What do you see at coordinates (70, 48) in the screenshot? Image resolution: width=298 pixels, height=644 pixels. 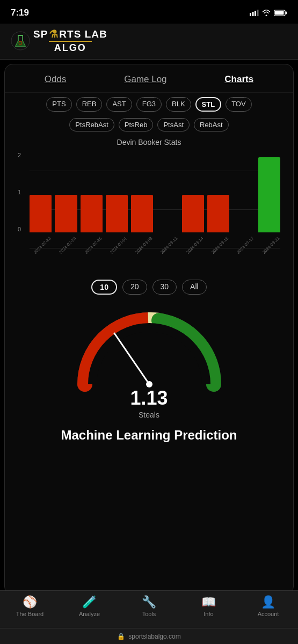 I see `logo-sub: ALGO` at bounding box center [70, 48].